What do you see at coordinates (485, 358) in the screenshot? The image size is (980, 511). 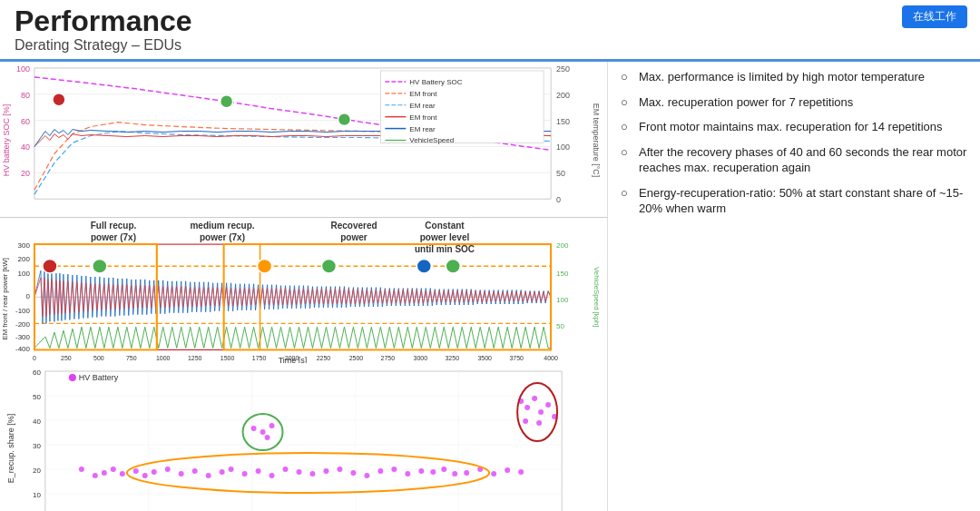 I see `svg-text: 3500` at bounding box center [485, 358].